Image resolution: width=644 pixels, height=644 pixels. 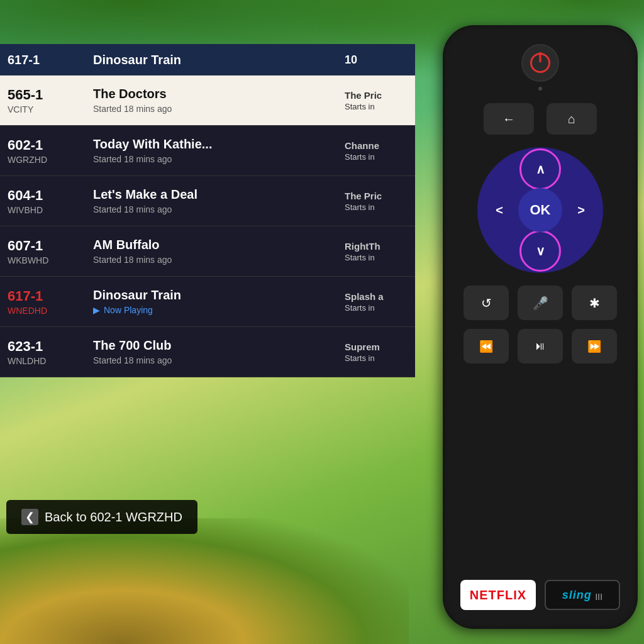 I want to click on channel-name-617: WNEDHD, so click(x=44, y=311).